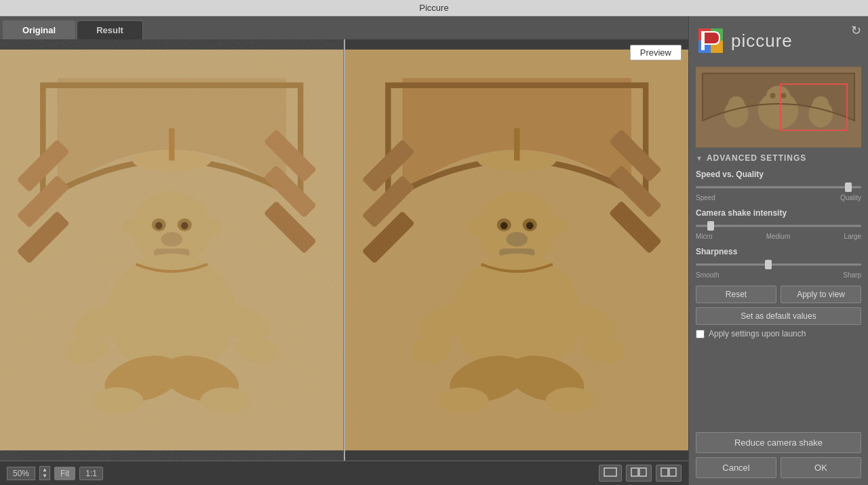 This screenshot has height=485, width=868. Describe the element at coordinates (778, 294) in the screenshot. I see `reset-apply-row: Reset Apply to view` at that location.